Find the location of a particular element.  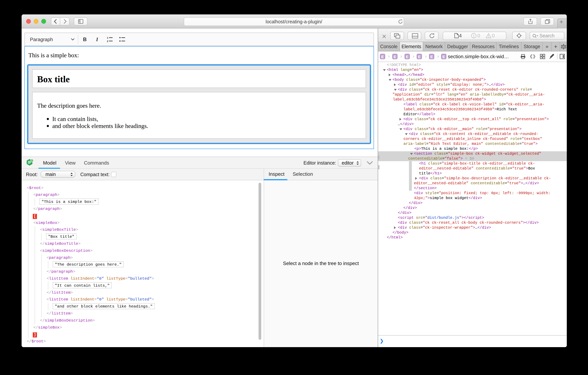

svg-text: 5 is located at coordinates (32, 161).